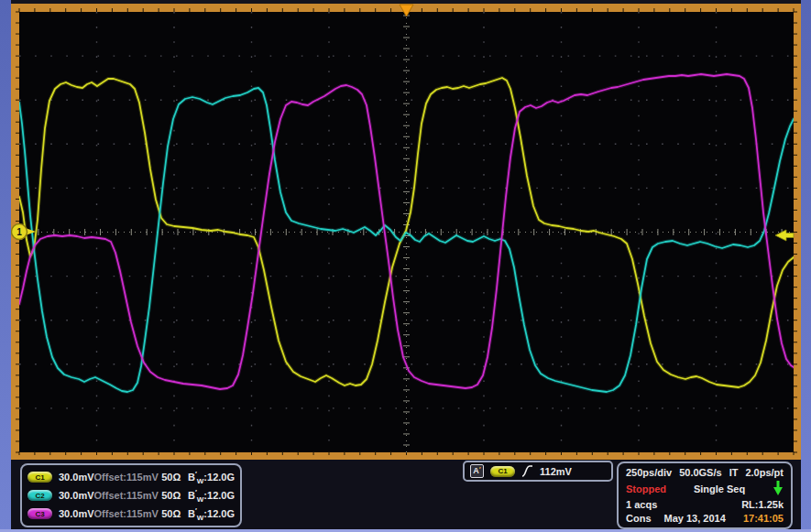  Describe the element at coordinates (40, 495) in the screenshot. I see `channel-badge-c2: C2` at that location.